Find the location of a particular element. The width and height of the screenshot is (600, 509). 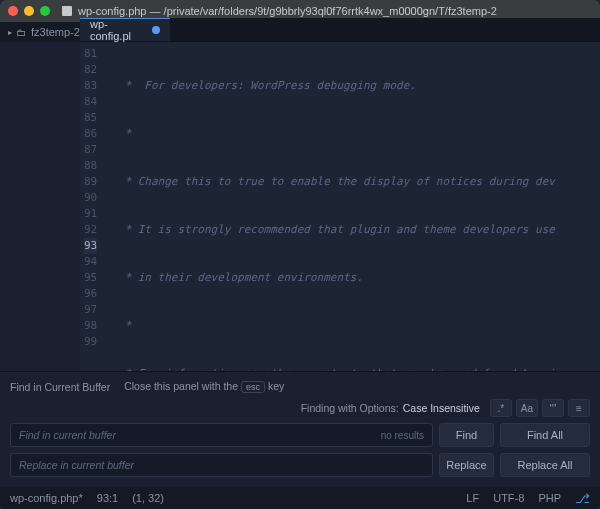

code-line: * It is strongly recommended that plugin… is located at coordinates (352, 230).